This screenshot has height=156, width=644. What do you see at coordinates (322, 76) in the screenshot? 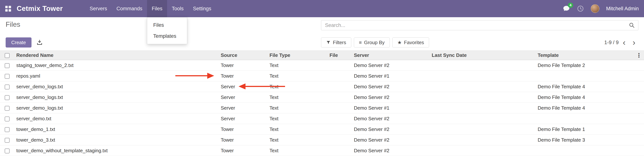
I see `table-row: repos.yamlTowerTextDemo Server #1` at bounding box center [322, 76].